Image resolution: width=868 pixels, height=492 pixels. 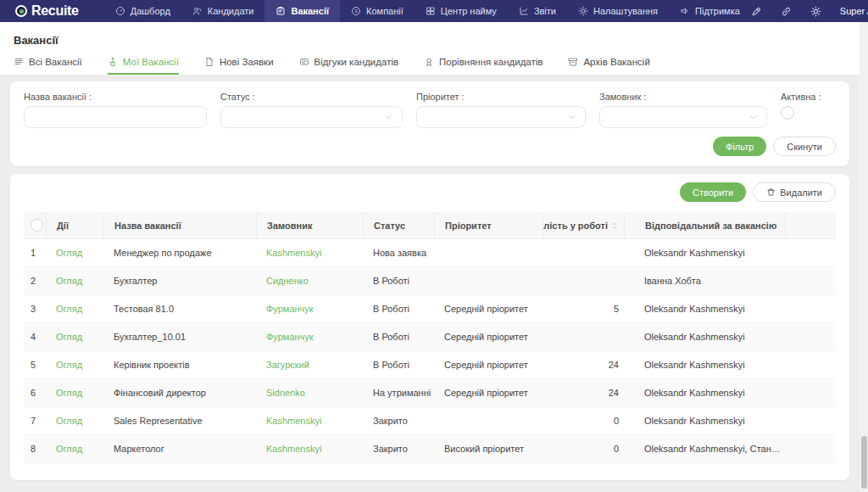 I want to click on duration-cell: 5, so click(x=583, y=309).